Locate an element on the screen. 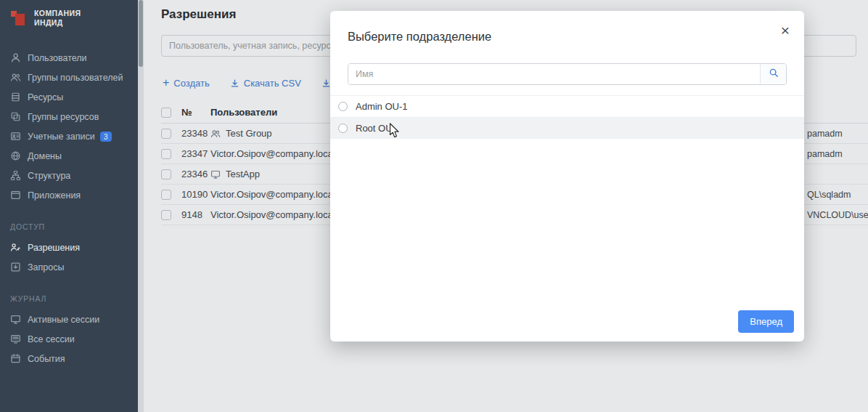 This screenshot has width=868, height=412. ou-option-admin-ou-1: Admin OU-1 is located at coordinates (568, 106).